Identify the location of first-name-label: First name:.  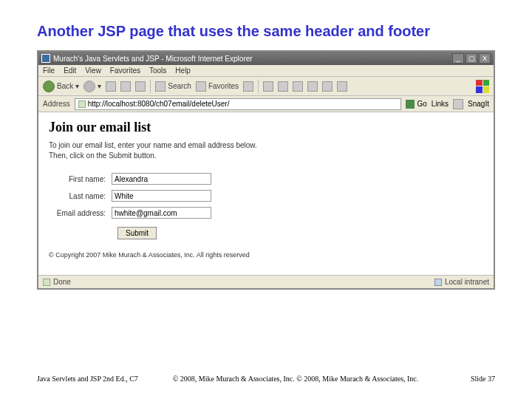
(80, 179).